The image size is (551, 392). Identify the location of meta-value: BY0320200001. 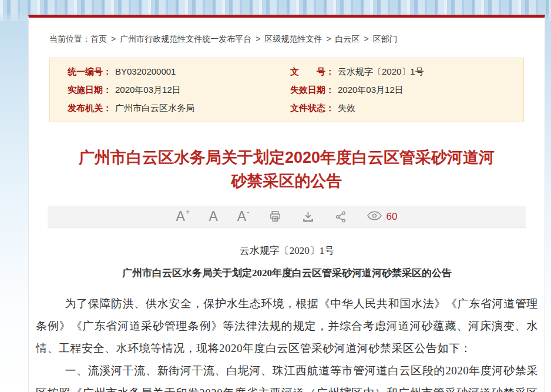
(146, 72).